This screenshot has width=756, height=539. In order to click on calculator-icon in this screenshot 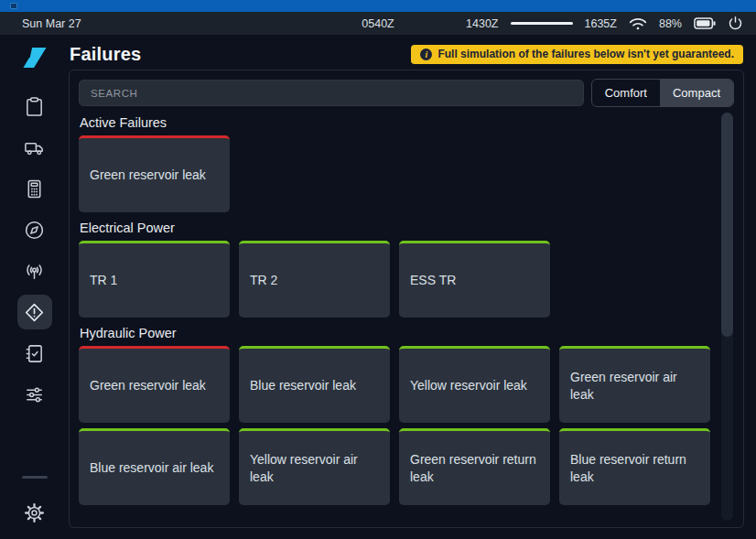, I will do `click(35, 189)`.